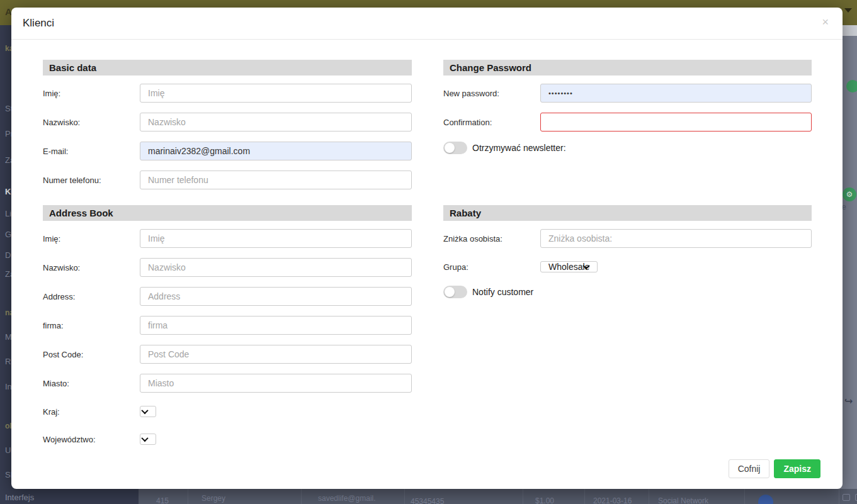  What do you see at coordinates (492, 93) in the screenshot?
I see `field-label: New password:` at bounding box center [492, 93].